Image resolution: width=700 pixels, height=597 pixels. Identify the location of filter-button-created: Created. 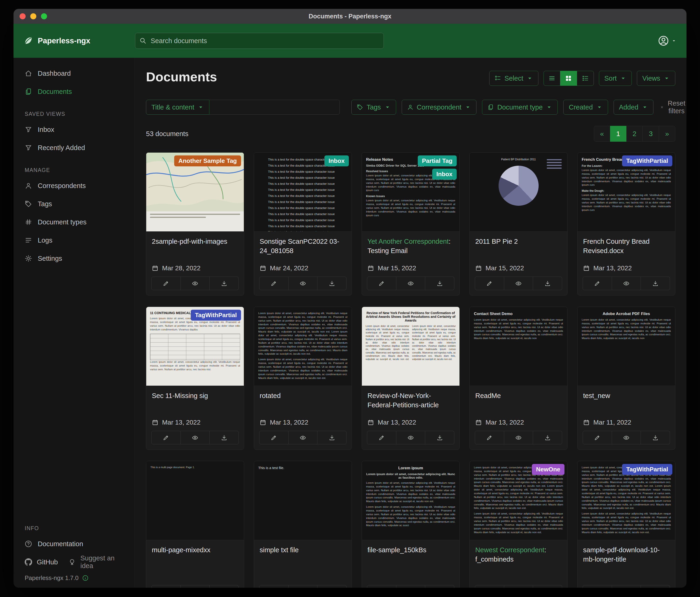
(585, 107).